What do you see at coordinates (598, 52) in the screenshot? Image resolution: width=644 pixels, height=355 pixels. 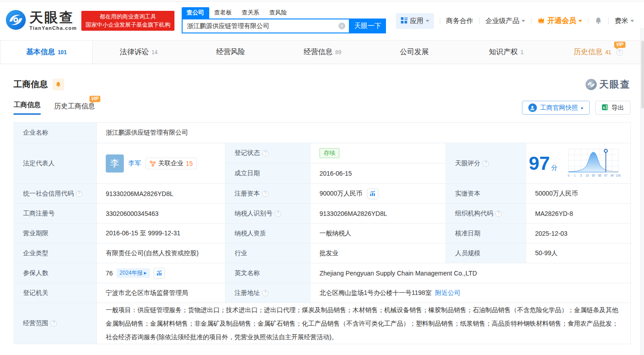 I see `tab-history-info: 历史信息 41 VIP` at bounding box center [598, 52].